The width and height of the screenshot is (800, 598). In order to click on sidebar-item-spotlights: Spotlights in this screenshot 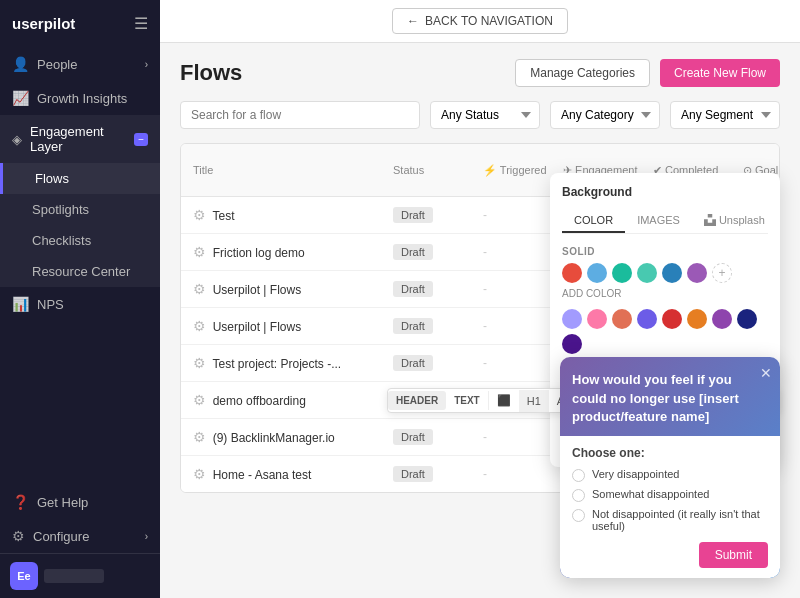, I will do `click(80, 210)`.